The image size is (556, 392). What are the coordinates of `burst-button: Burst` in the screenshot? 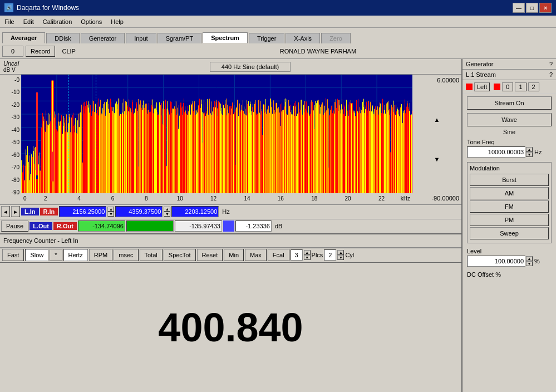 It's located at (509, 180).